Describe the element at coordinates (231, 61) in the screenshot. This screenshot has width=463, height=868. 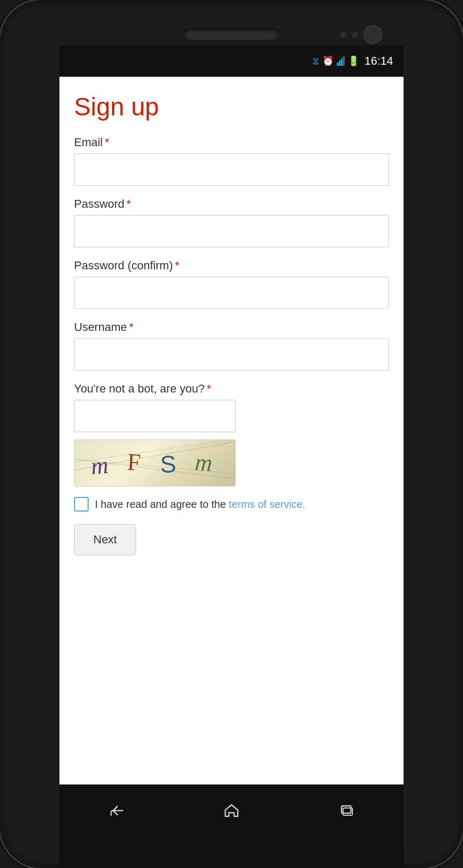
I see `status-bar: ⧖ ⏰ 🔋 16:14` at that location.